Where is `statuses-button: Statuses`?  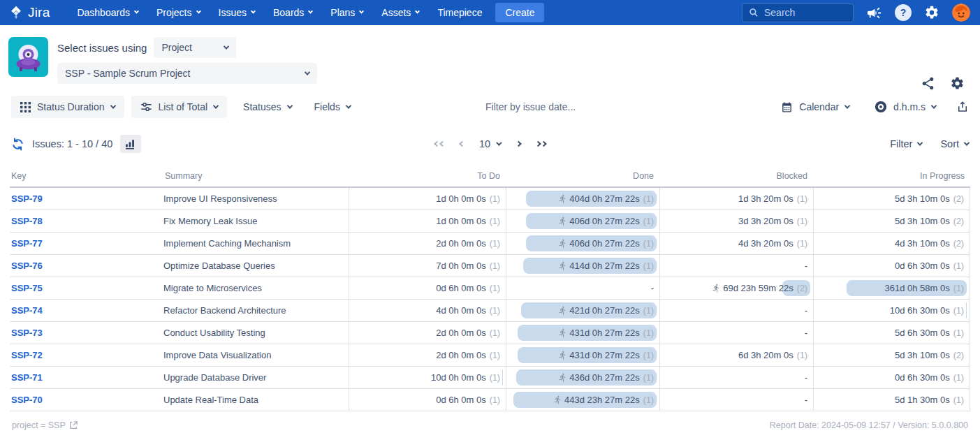 statuses-button: Statuses is located at coordinates (267, 107).